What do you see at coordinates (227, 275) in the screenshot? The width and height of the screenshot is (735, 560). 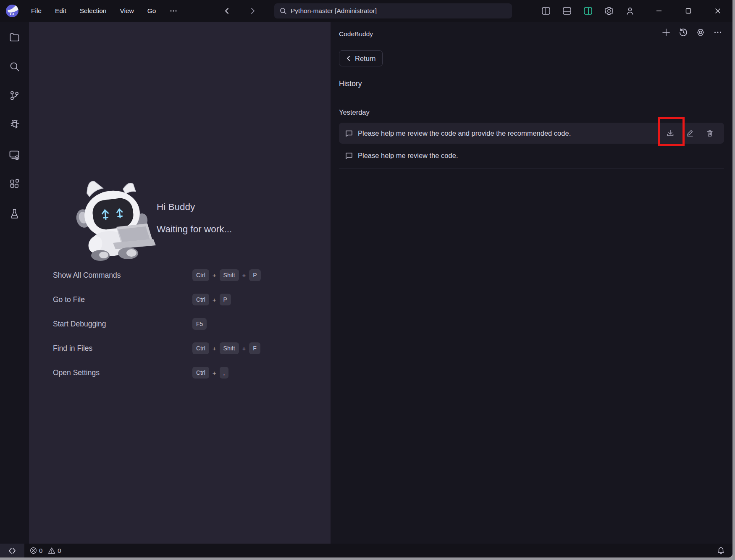 I see `shortcut-keys: Ctrl+Shift+P` at bounding box center [227, 275].